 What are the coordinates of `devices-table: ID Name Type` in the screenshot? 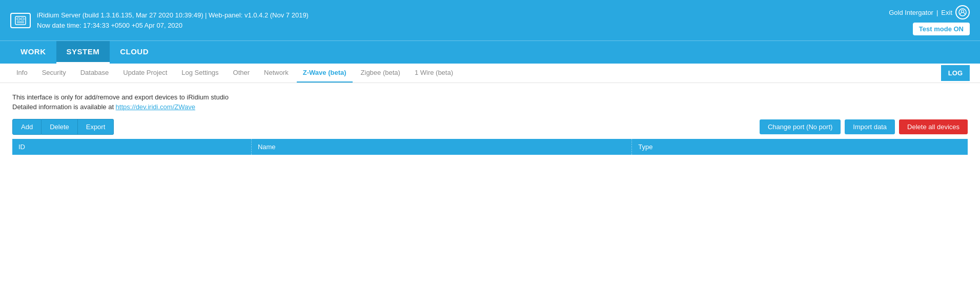 It's located at (490, 147).